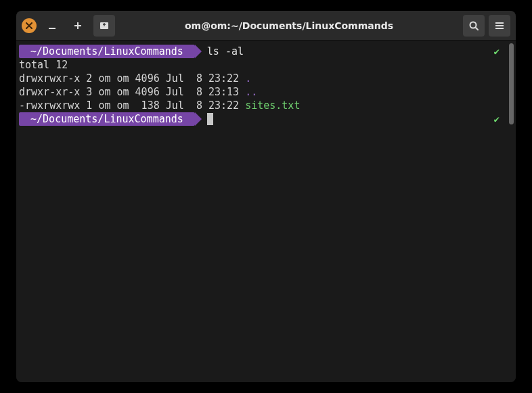  What do you see at coordinates (248, 78) in the screenshot?
I see `directory-name: .` at bounding box center [248, 78].